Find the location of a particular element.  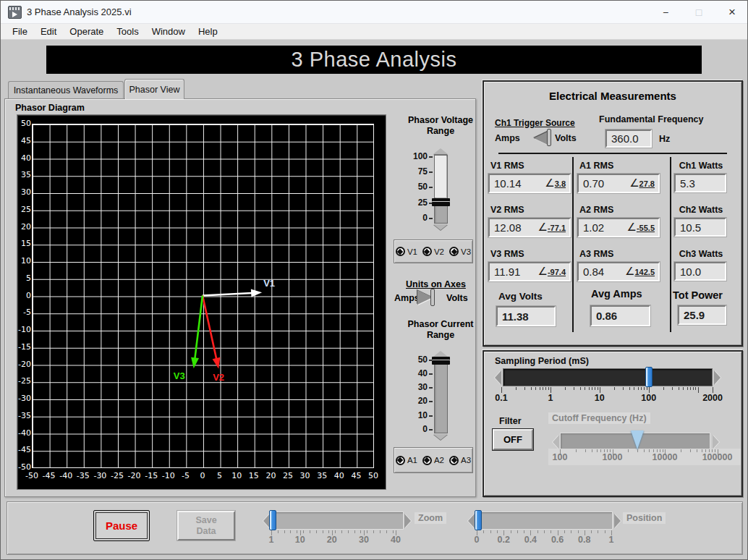

fundamental-frequency-label: Fundamental Frequency is located at coordinates (651, 119).